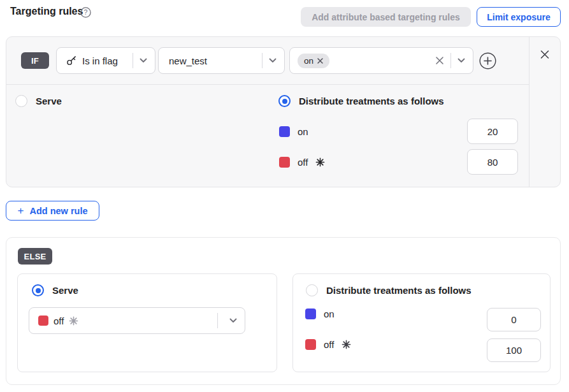 This screenshot has height=392, width=569. Describe the element at coordinates (284, 101) in the screenshot. I see `distribute-radio` at that location.